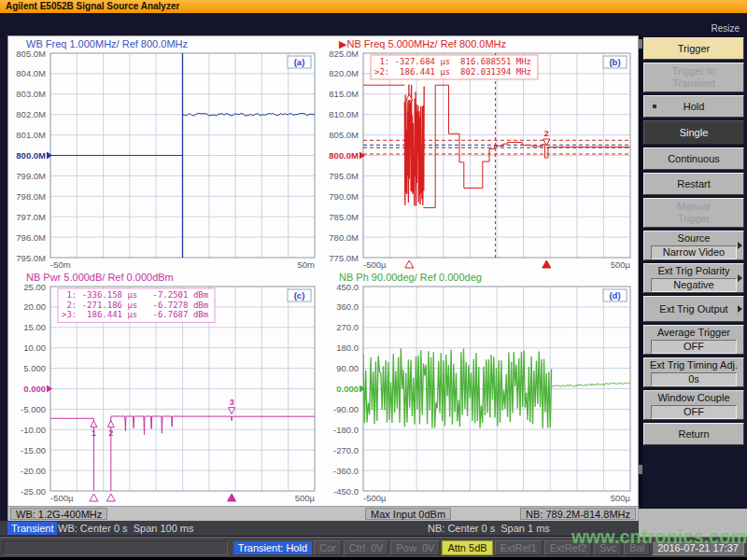 Image resolution: width=747 pixels, height=560 pixels. What do you see at coordinates (306, 265) in the screenshot?
I see `svg-text: 50m` at bounding box center [306, 265].